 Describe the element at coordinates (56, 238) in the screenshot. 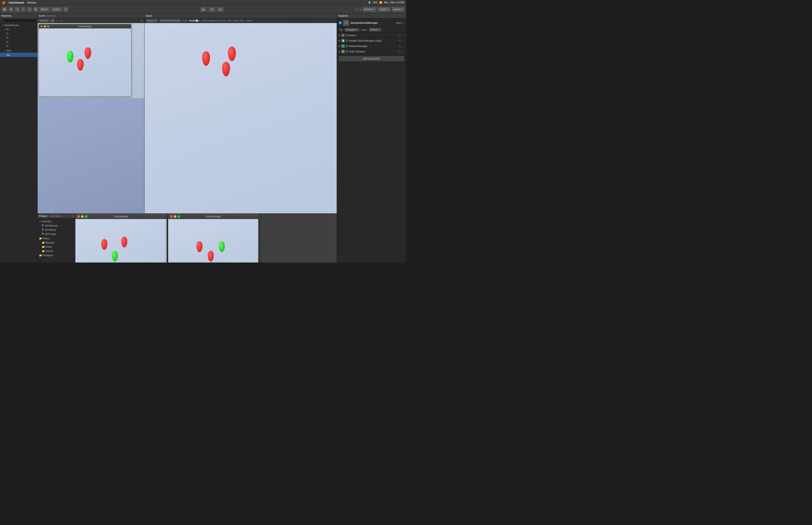

I see `assets-group: 📁 Assets` at that location.